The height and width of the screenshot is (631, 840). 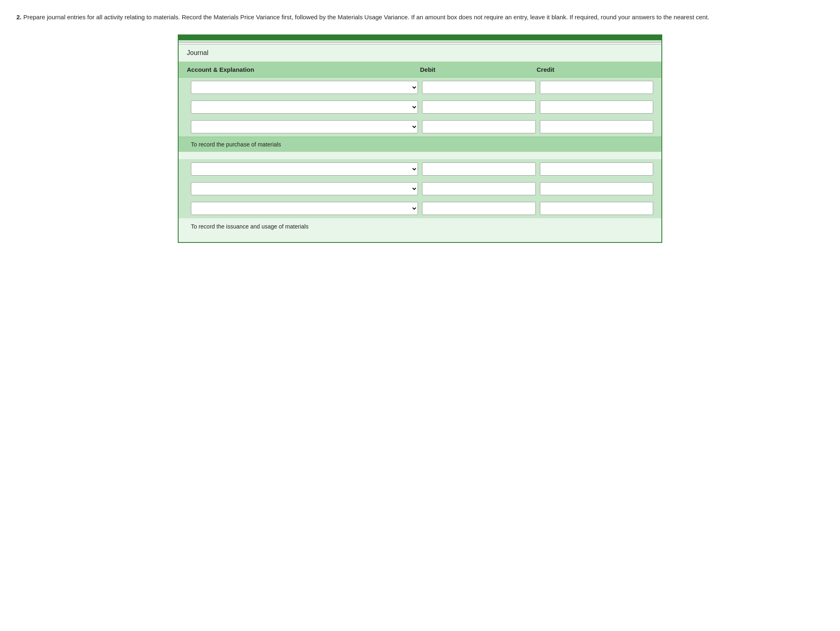 I want to click on credit-column-header: Credit, so click(x=595, y=70).